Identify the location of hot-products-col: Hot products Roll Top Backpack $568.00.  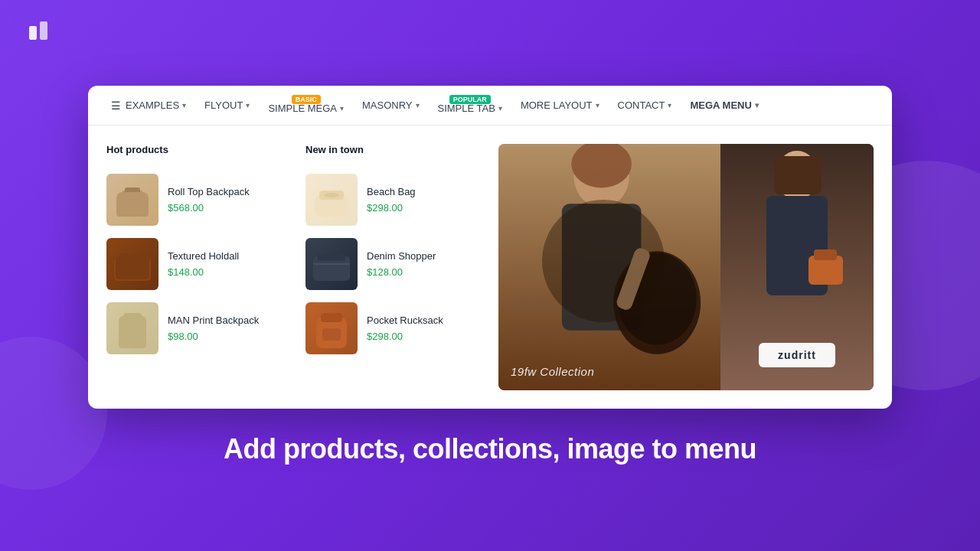
(194, 267).